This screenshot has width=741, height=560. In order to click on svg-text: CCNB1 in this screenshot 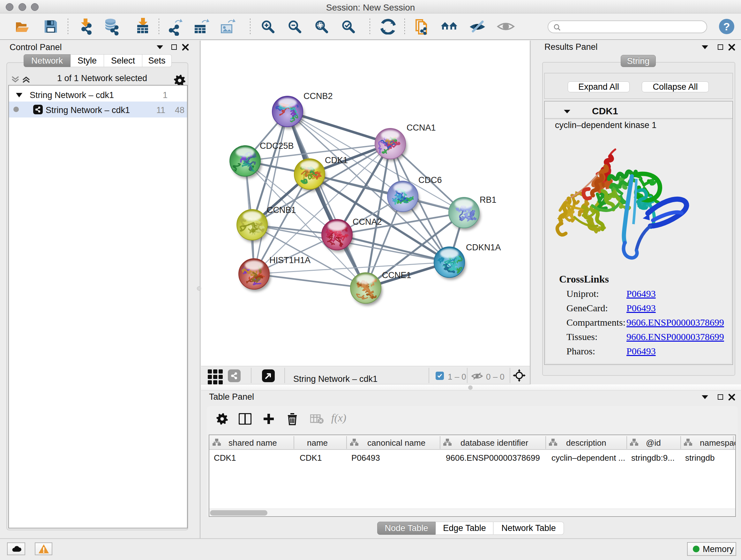, I will do `click(281, 210)`.